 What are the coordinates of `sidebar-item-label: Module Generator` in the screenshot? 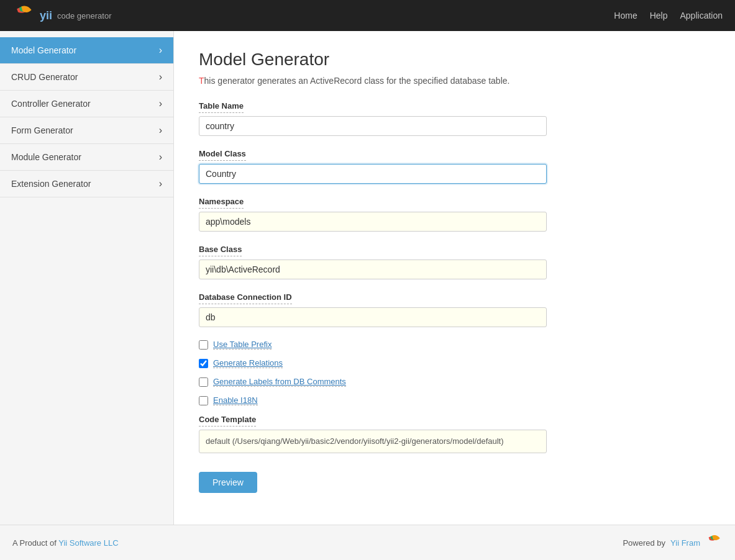 It's located at (46, 157).